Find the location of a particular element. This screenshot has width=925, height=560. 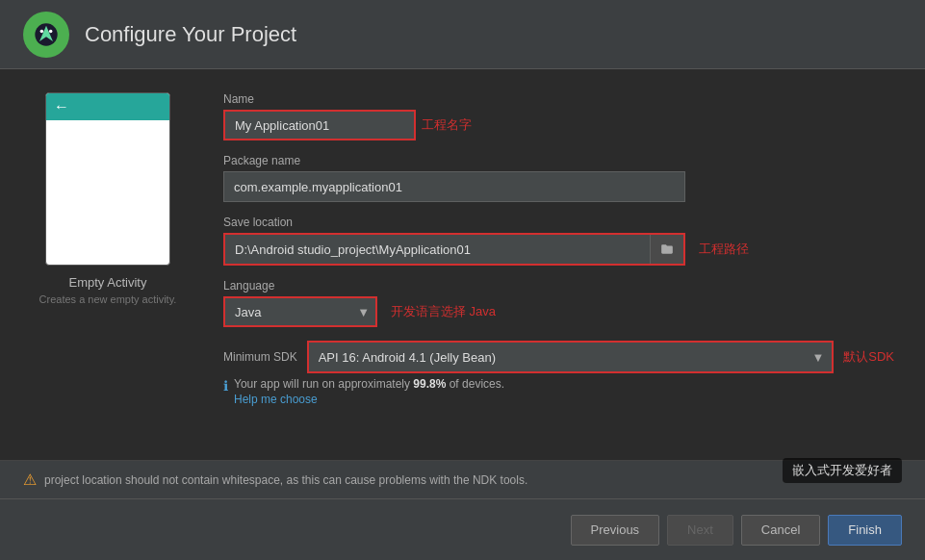

sdk-select-wrapper: API 16: Android 4.1 (Jelly Bean) API 21:… is located at coordinates (571, 357).